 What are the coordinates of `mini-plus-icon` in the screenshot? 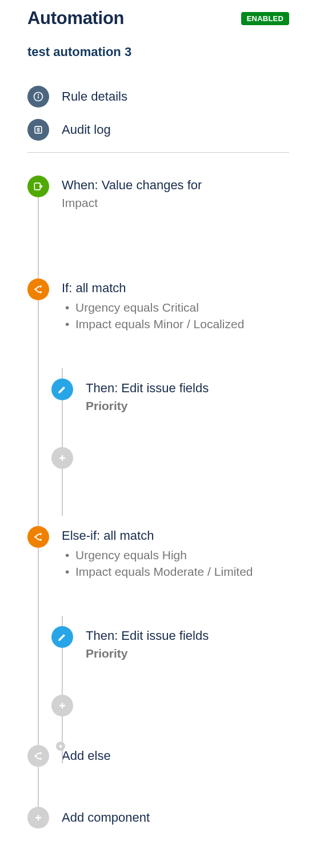 It's located at (61, 746).